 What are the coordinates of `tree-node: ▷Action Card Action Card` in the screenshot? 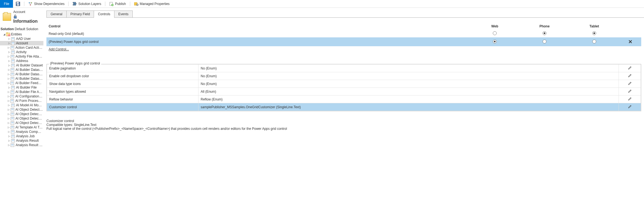 It's located at (22, 48).